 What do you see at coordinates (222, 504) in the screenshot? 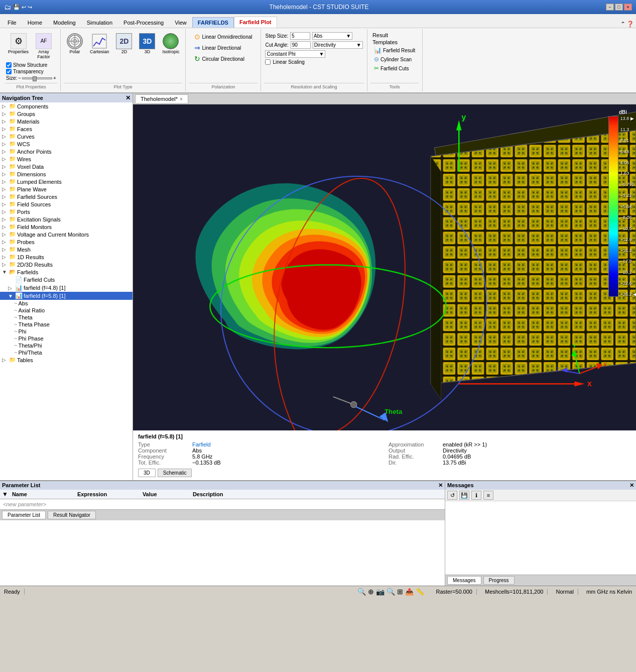
I see `new-param-row: <new parameter>` at bounding box center [222, 504].